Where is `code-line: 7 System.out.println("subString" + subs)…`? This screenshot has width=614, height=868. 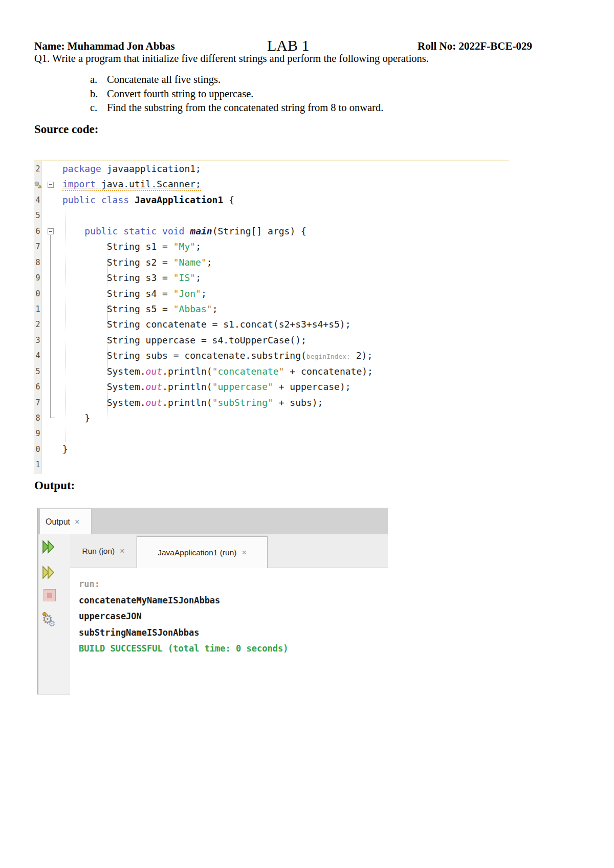 code-line: 7 System.out.println("subString" + subs)… is located at coordinates (272, 403).